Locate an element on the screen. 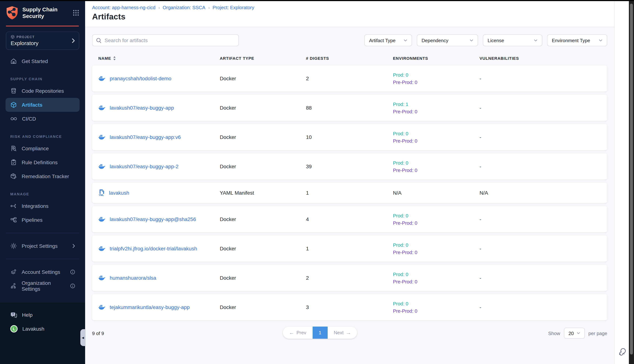 Image resolution: width=634 pixels, height=364 pixels. table-row: humanshuarora/slsa Docker 2 Prod: 0 Pre-… is located at coordinates (350, 278).